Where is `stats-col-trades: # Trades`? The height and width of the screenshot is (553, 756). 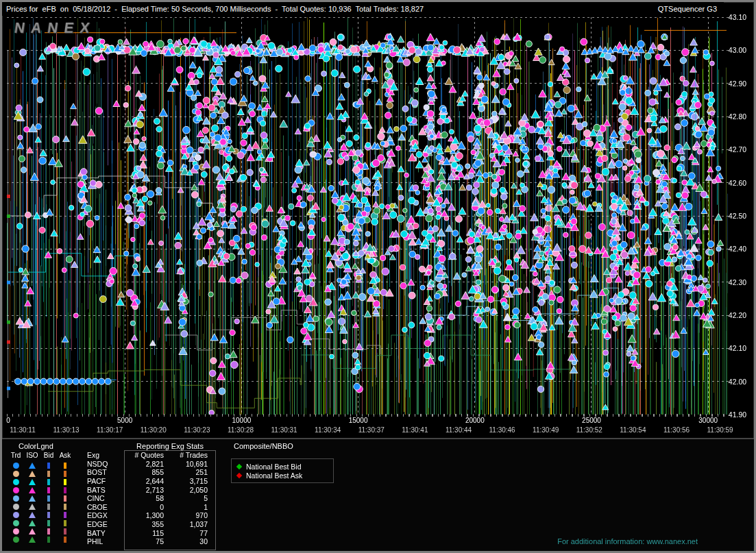 stats-col-trades: # Trades is located at coordinates (189, 455).